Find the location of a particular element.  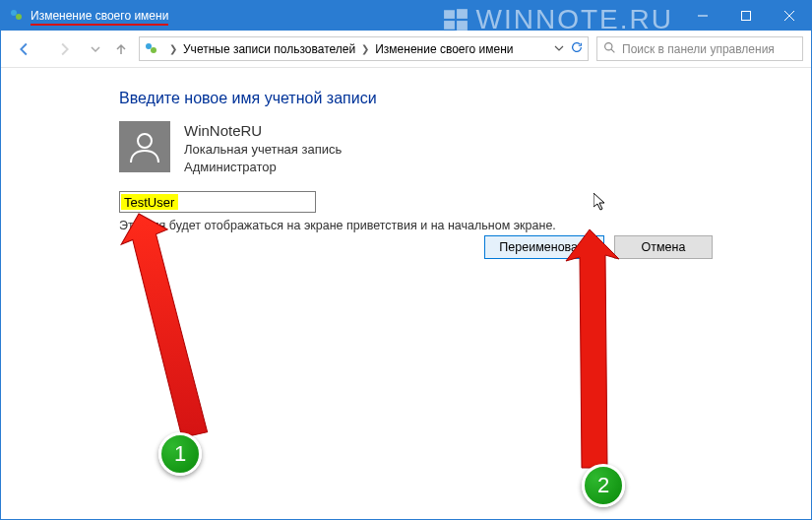

avatar is located at coordinates (145, 147).